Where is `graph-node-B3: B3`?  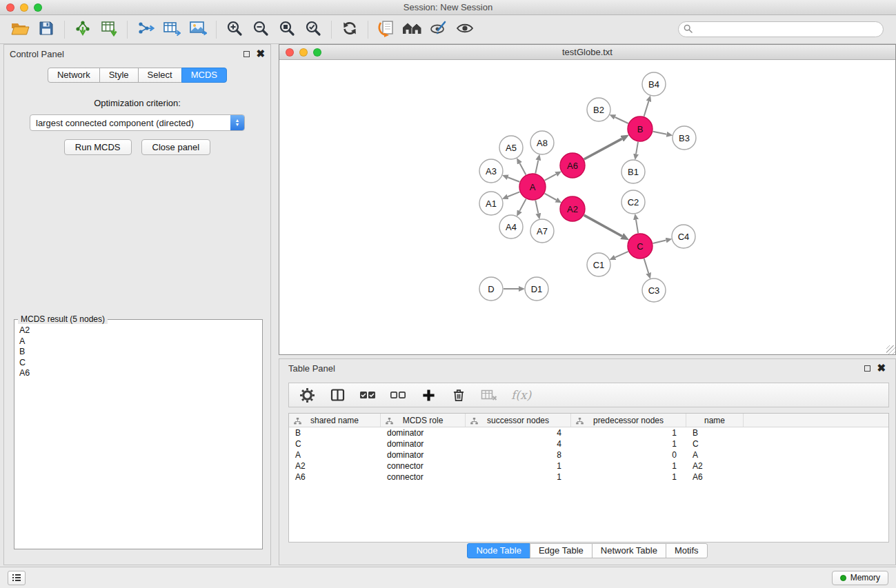
graph-node-B3: B3 is located at coordinates (684, 138).